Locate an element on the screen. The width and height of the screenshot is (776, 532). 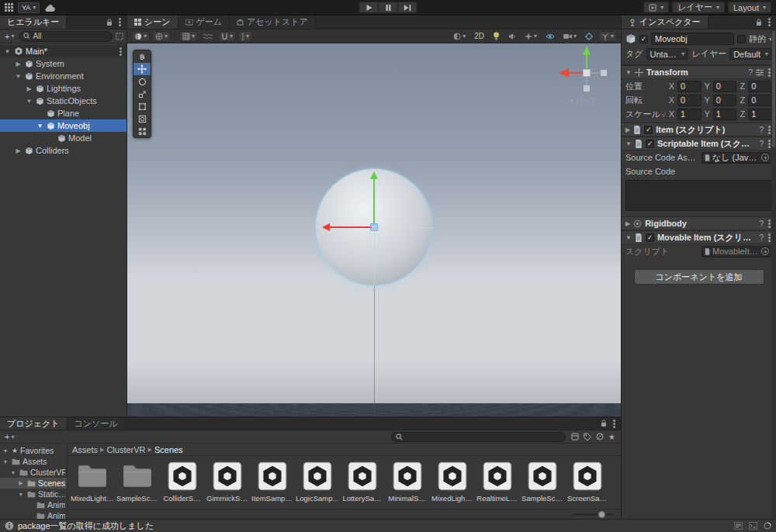
scale-y-field: 1 is located at coordinates (725, 115).